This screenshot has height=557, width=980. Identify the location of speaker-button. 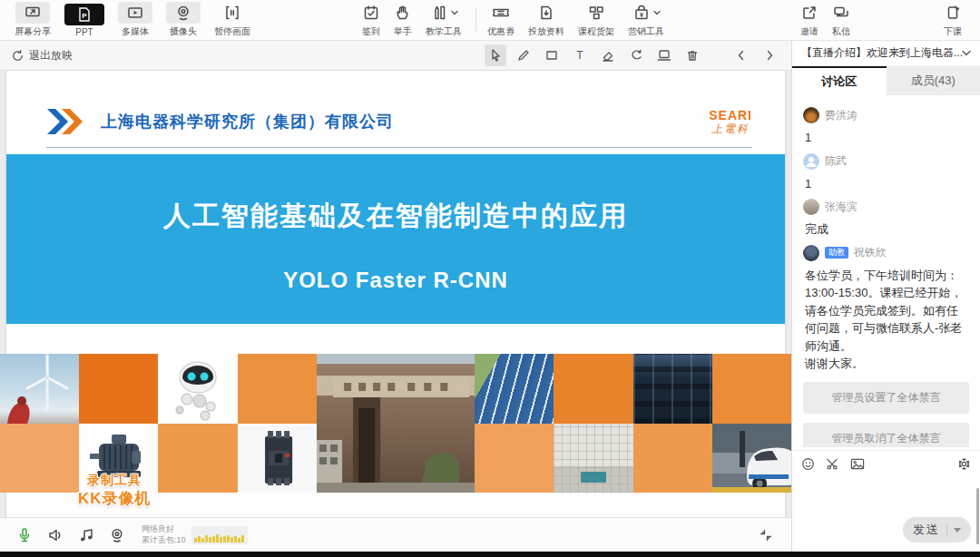
(55, 535).